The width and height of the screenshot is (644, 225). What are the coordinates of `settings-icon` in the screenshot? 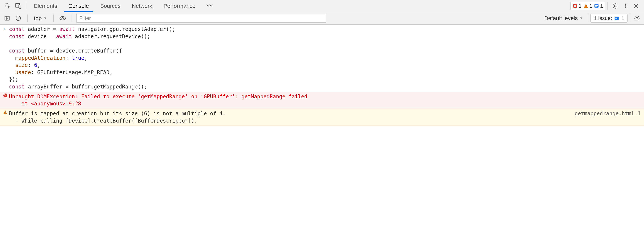 It's located at (615, 6).